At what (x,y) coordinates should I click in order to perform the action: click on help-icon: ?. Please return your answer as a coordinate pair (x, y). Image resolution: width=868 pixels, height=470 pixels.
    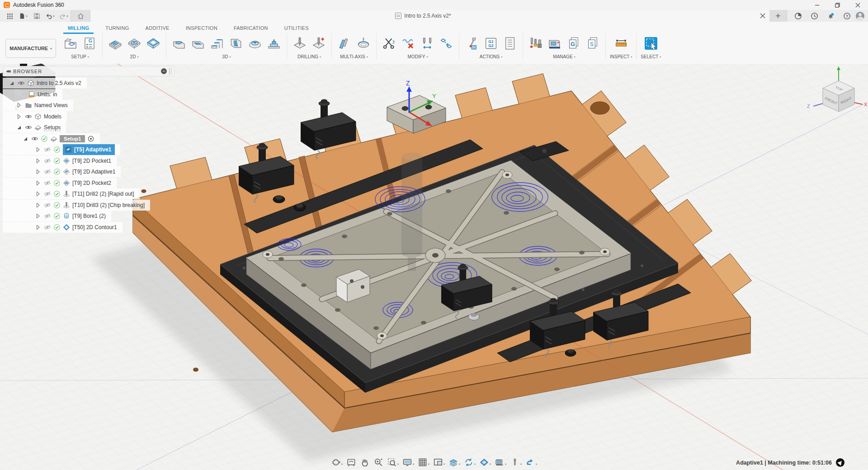
    Looking at the image, I should click on (847, 16).